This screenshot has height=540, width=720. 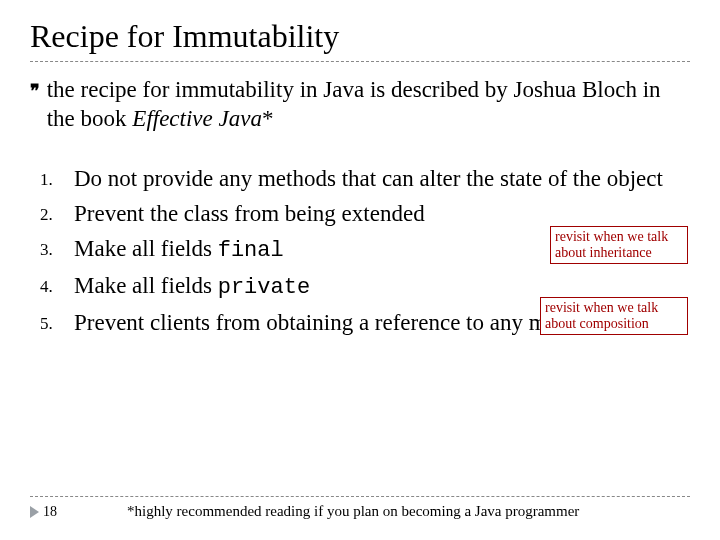 I want to click on intro-text: the recipe for immutability in Java is d…, so click(x=368, y=105).